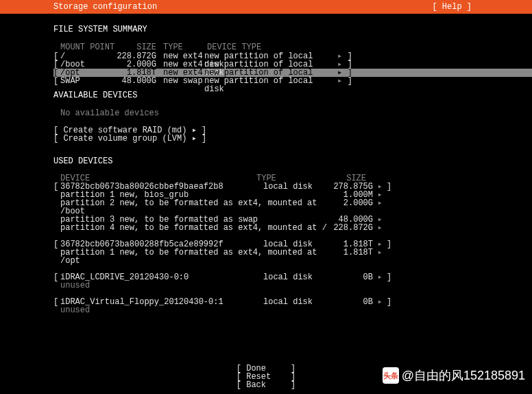  Describe the element at coordinates (293, 257) in the screenshot. I see `partition-row: partition 1 new, to be formatted as ext4…` at that location.